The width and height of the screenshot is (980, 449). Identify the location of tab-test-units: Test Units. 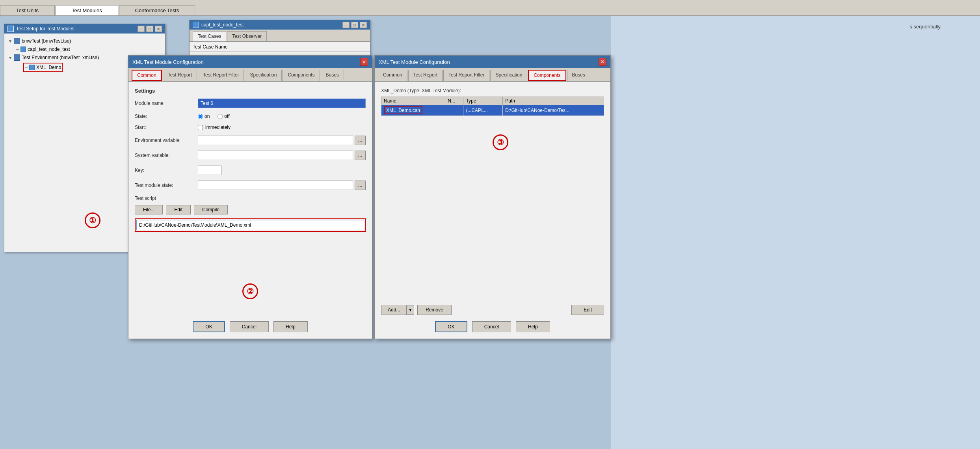
(28, 10).